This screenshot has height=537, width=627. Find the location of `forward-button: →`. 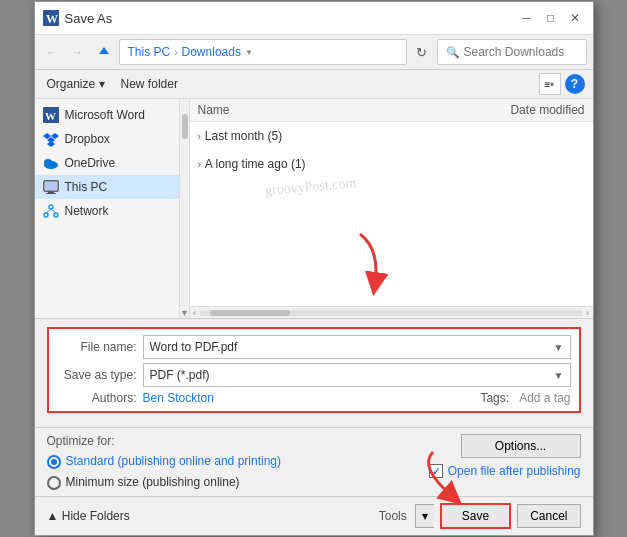

forward-button: → is located at coordinates (78, 52).